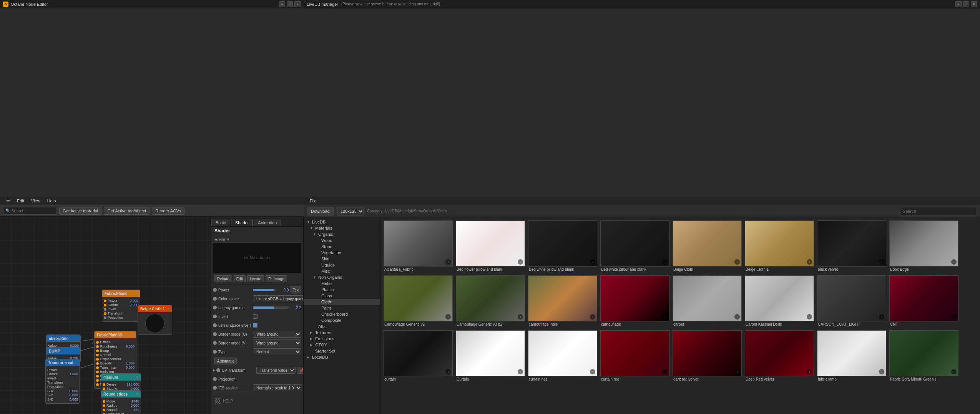 This screenshot has height=414, width=980. Describe the element at coordinates (342, 283) in the screenshot. I see `tree-metal: Metal` at that location.